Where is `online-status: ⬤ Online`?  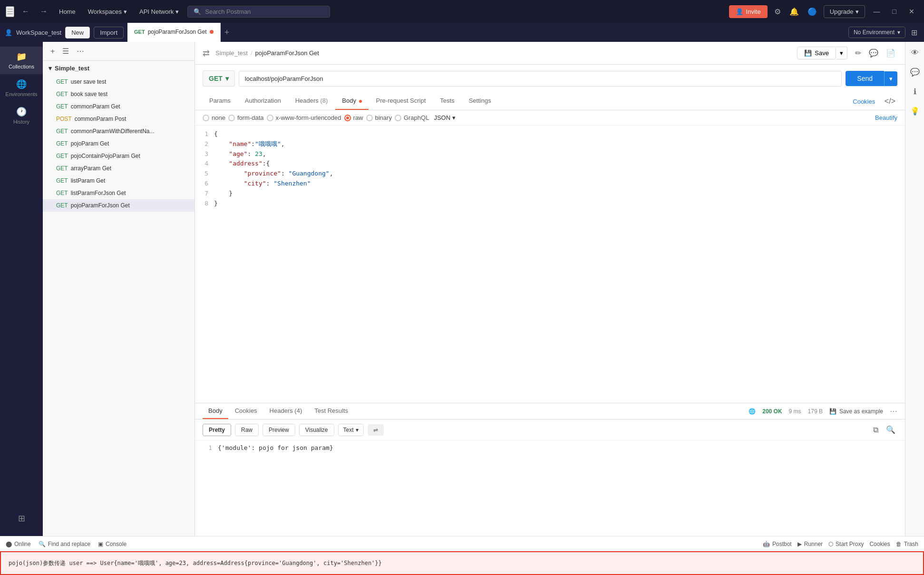
online-status: ⬤ Online is located at coordinates (18, 544).